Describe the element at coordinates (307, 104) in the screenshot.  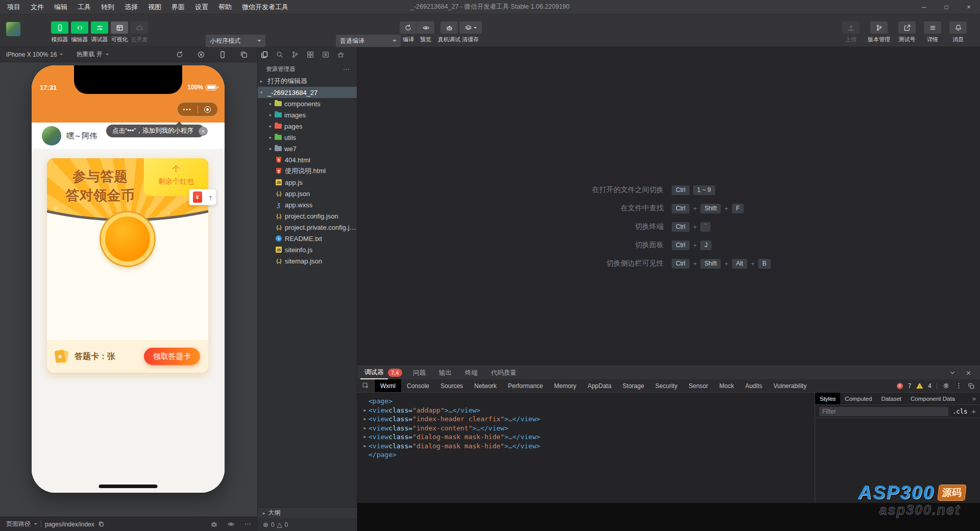
I see `tree-folder-components: ▸components` at that location.